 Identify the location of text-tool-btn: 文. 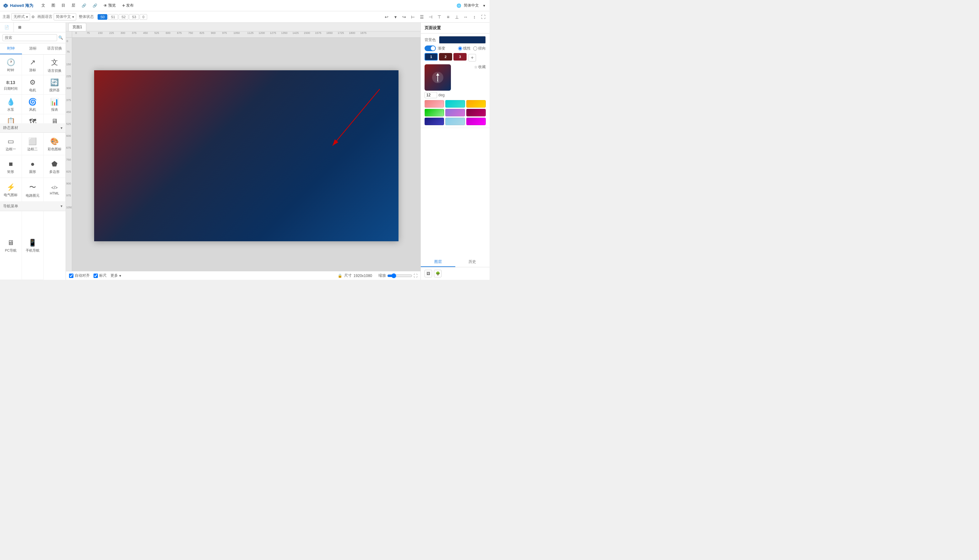
(43, 5).